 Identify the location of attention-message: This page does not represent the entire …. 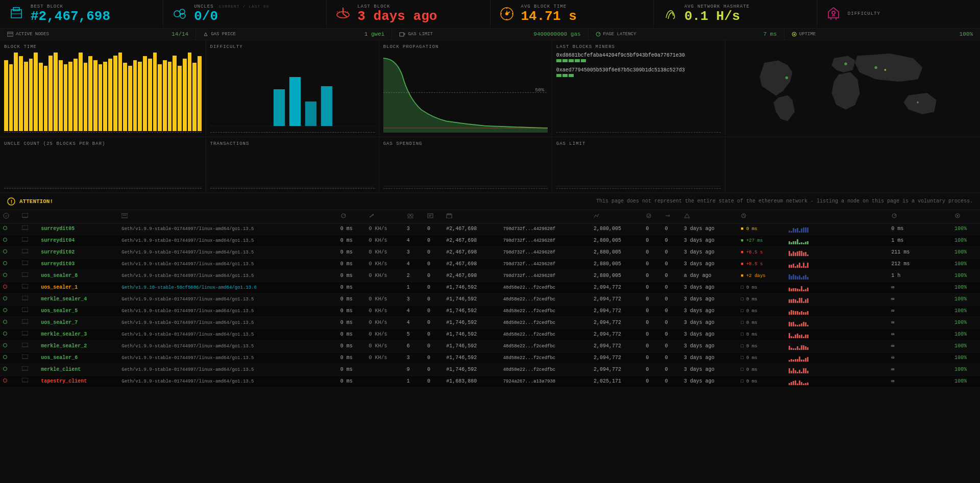
(785, 201).